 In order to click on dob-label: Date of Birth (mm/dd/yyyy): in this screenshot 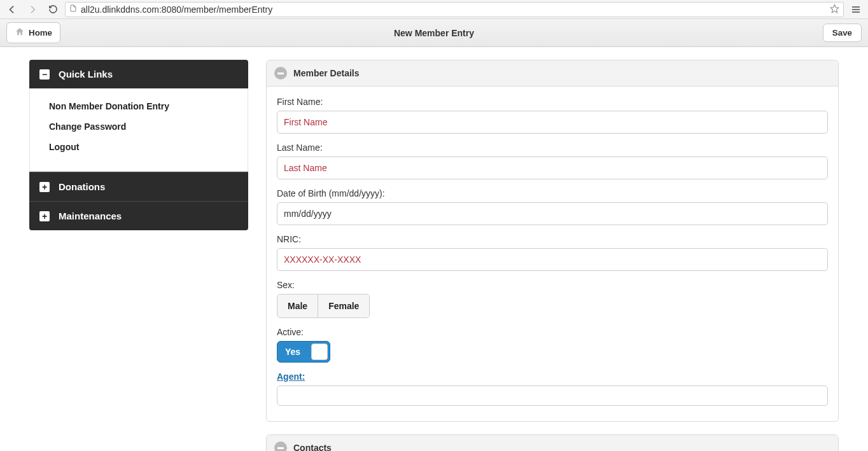, I will do `click(552, 193)`.